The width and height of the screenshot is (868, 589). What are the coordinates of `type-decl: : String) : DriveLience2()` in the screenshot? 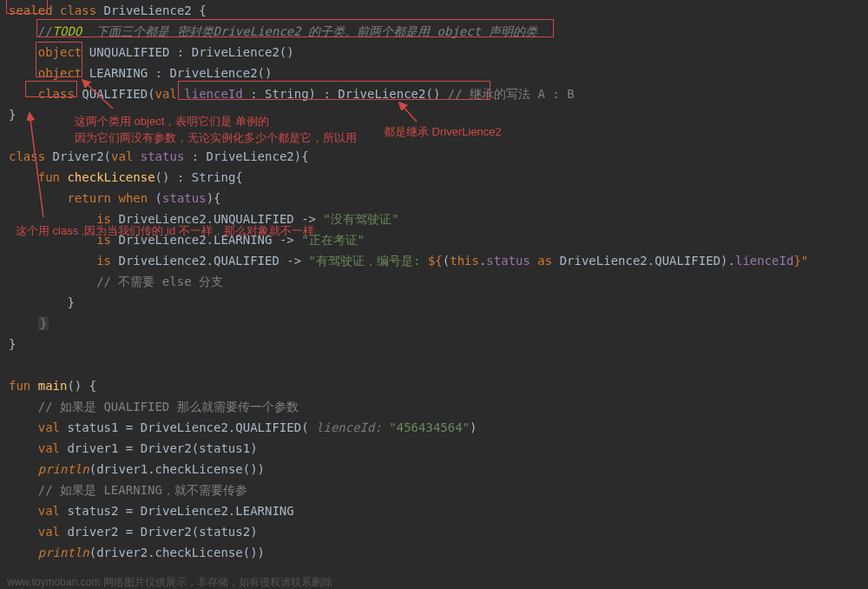 It's located at (345, 94).